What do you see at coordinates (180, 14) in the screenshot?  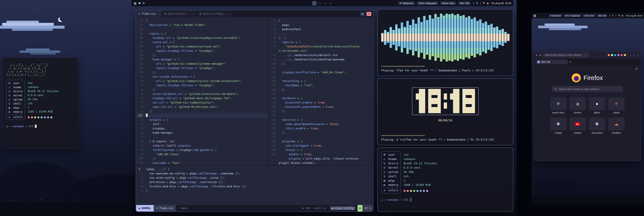 I see `editor-tab: ❄pkgs/default...×` at bounding box center [180, 14].